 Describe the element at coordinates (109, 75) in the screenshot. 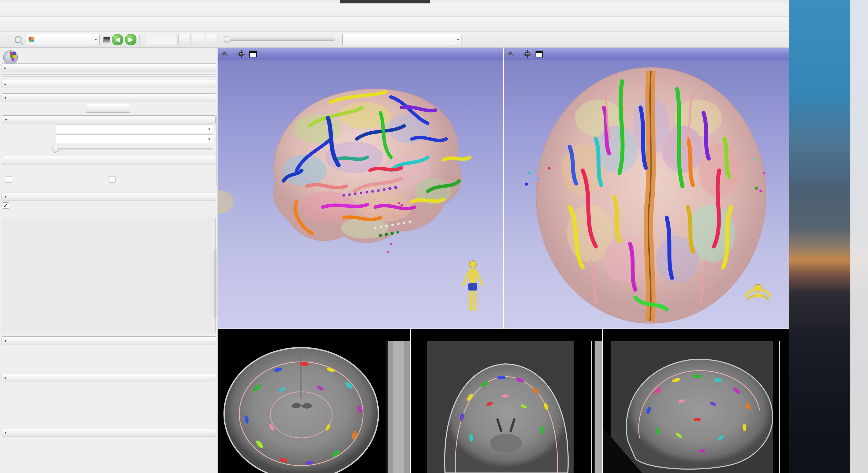

I see `collapsed-strip` at that location.